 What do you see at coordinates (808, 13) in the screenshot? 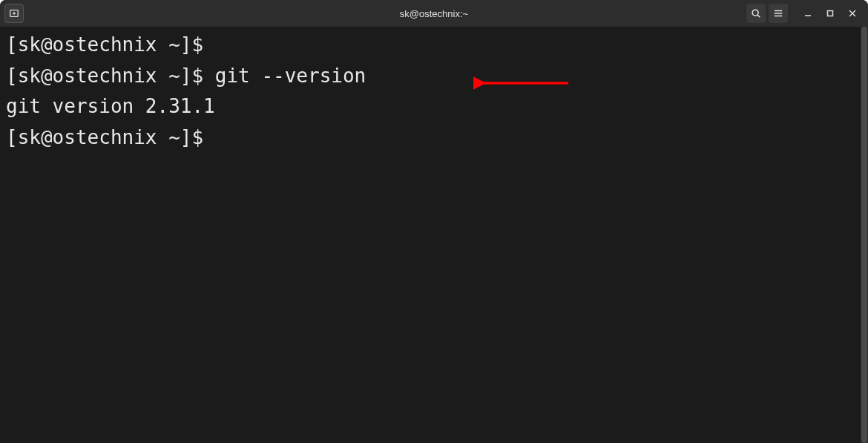
I see `minimize-icon` at bounding box center [808, 13].